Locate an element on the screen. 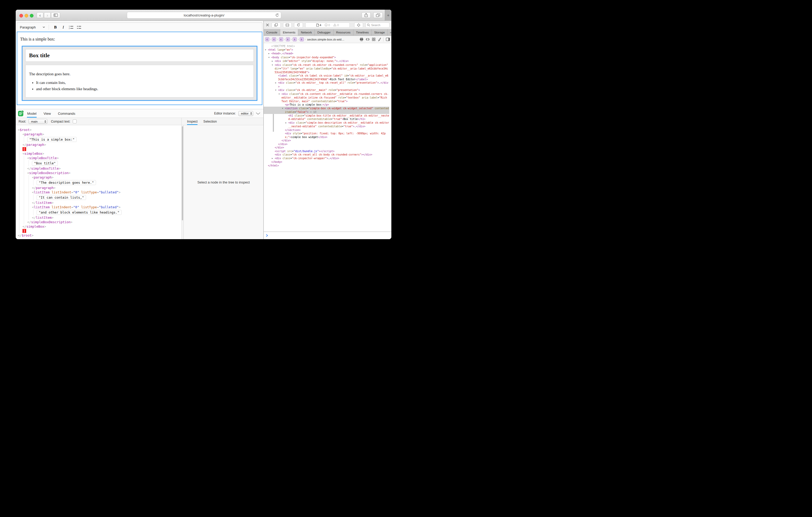 This screenshot has width=812, height=517. resource-summary: 4 0 0 is located at coordinates (327, 25).